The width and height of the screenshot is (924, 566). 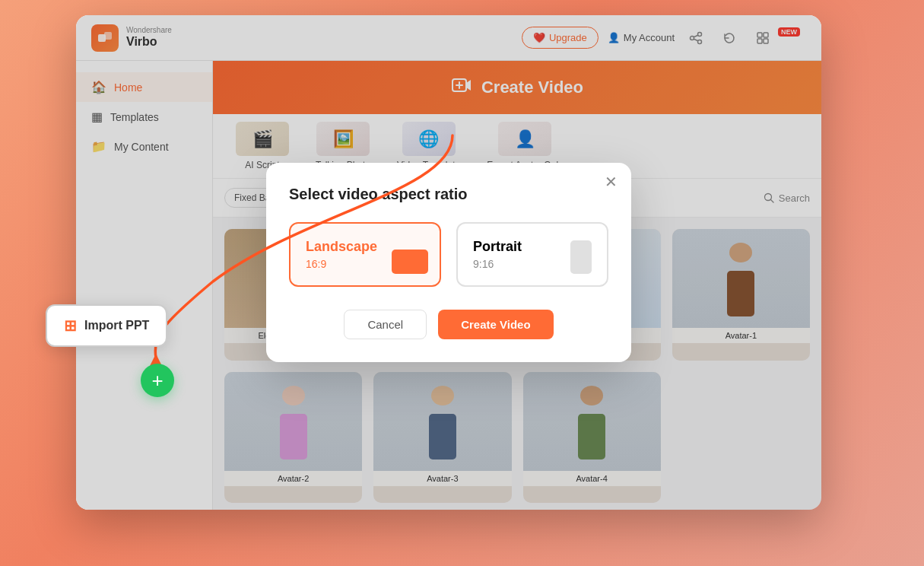 I want to click on add-button: +, so click(x=157, y=380).